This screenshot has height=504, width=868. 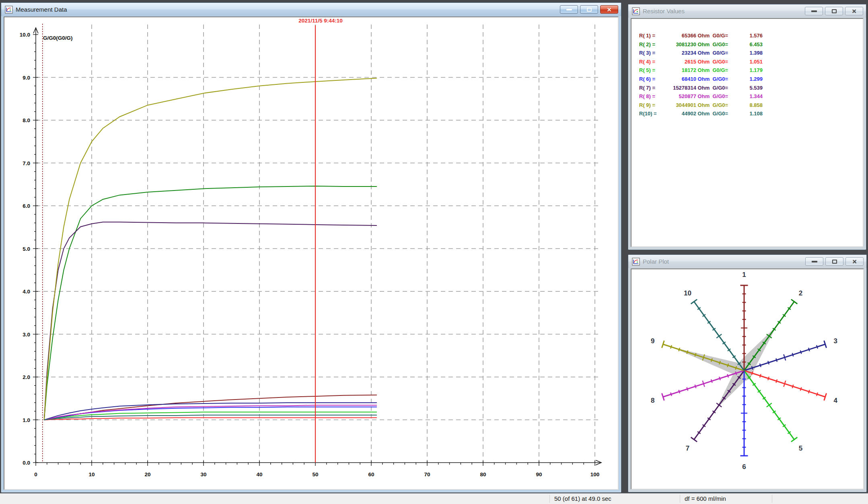 What do you see at coordinates (747, 114) in the screenshot?
I see `ratio-value: 1.108` at bounding box center [747, 114].